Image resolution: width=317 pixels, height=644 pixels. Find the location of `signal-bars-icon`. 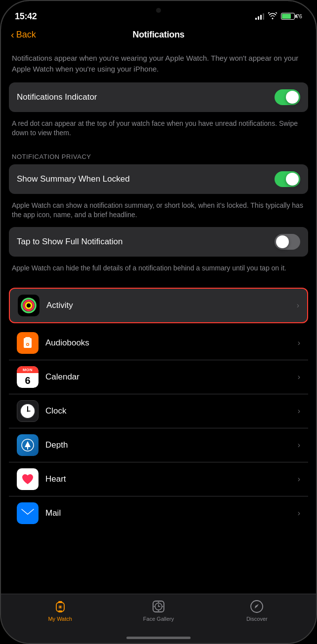

signal-bars-icon is located at coordinates (260, 16).